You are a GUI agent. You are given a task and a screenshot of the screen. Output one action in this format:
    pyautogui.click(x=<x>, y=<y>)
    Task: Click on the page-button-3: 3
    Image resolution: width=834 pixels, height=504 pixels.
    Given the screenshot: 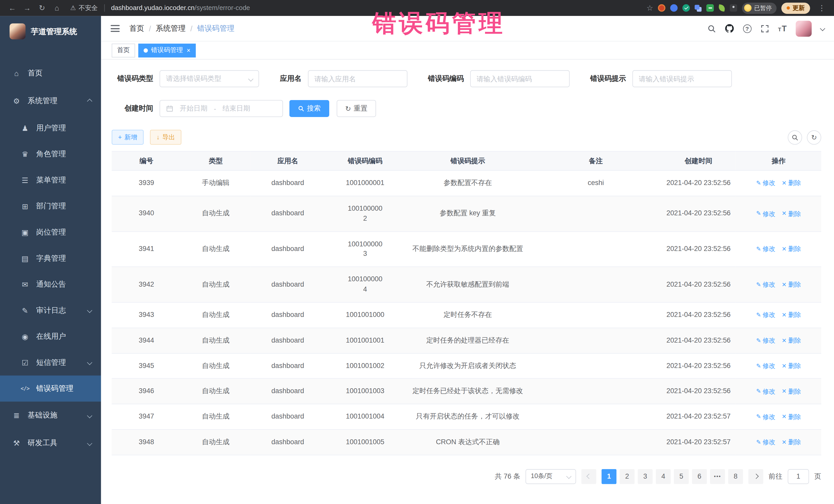 What is the action you would take?
    pyautogui.click(x=645, y=477)
    